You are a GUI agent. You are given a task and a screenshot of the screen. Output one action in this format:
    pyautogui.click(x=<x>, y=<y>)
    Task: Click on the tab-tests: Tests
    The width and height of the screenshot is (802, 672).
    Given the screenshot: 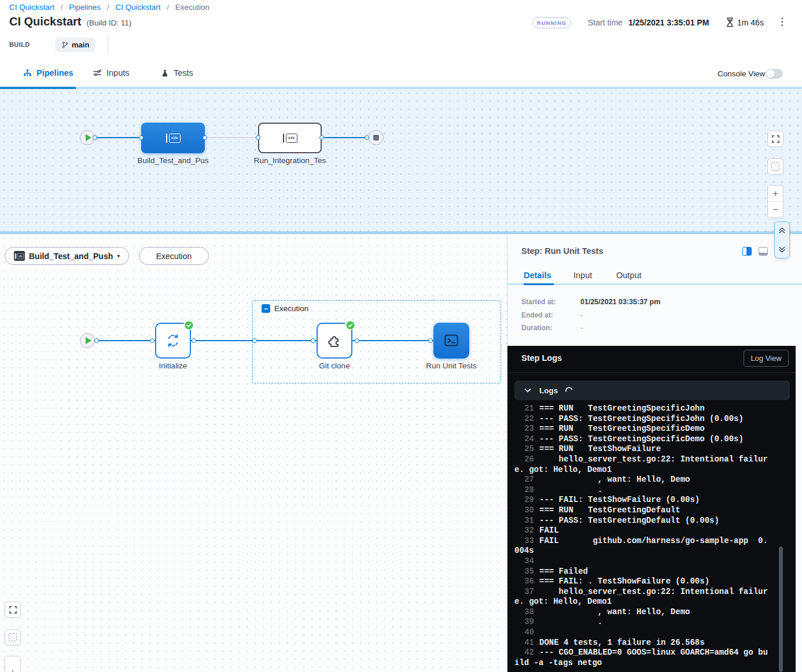 What is the action you would take?
    pyautogui.click(x=177, y=73)
    